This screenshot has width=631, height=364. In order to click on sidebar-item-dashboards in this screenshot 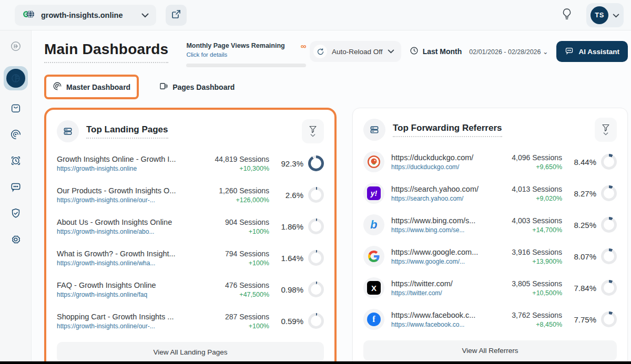, I will do `click(16, 78)`.